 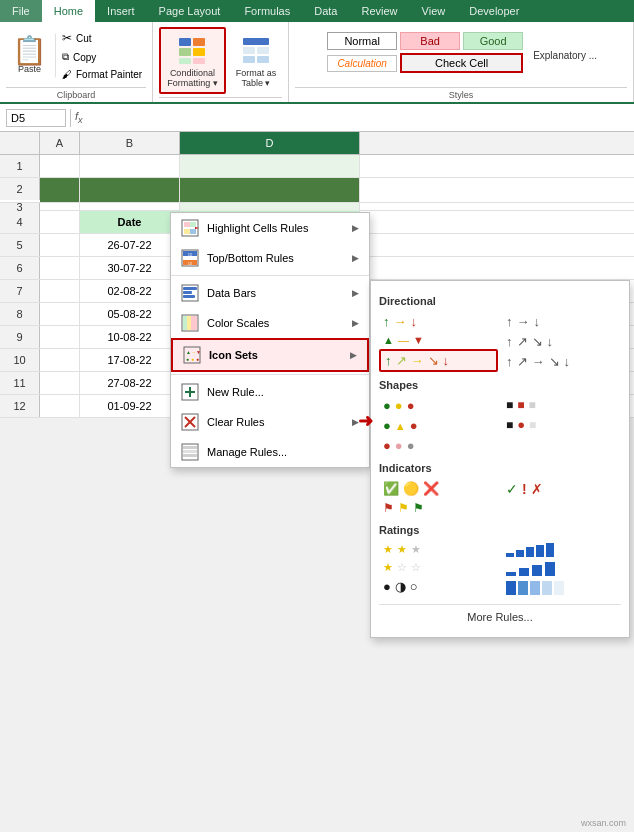 I want to click on row-header-6: 6, so click(x=20, y=268).